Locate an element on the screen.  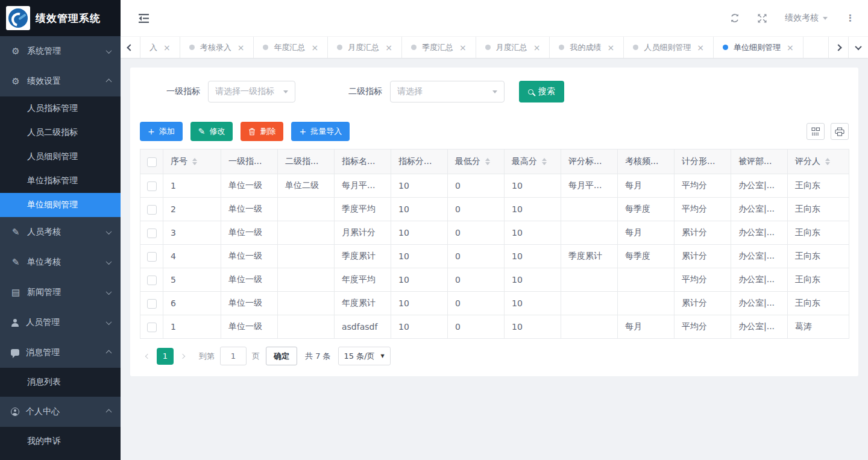
sidebar-item-personal-center: 个人中心 is located at coordinates (60, 412).